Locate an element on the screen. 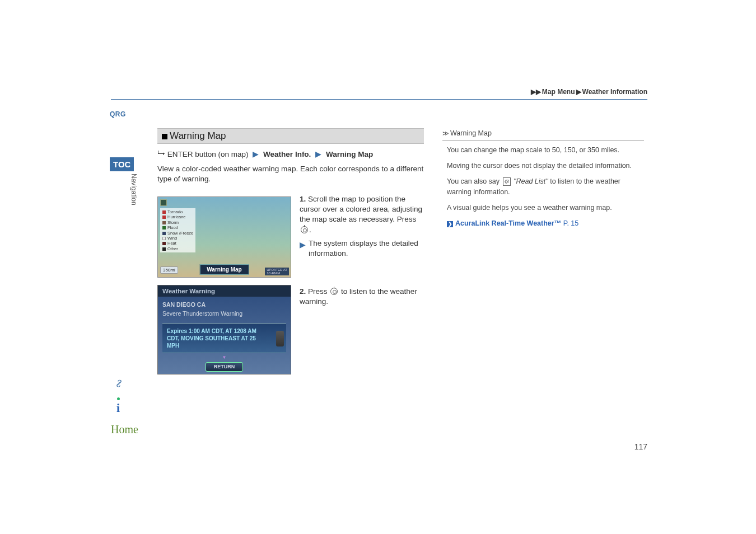 This screenshot has height=534, width=756. link-page: P. 15 is located at coordinates (570, 223).